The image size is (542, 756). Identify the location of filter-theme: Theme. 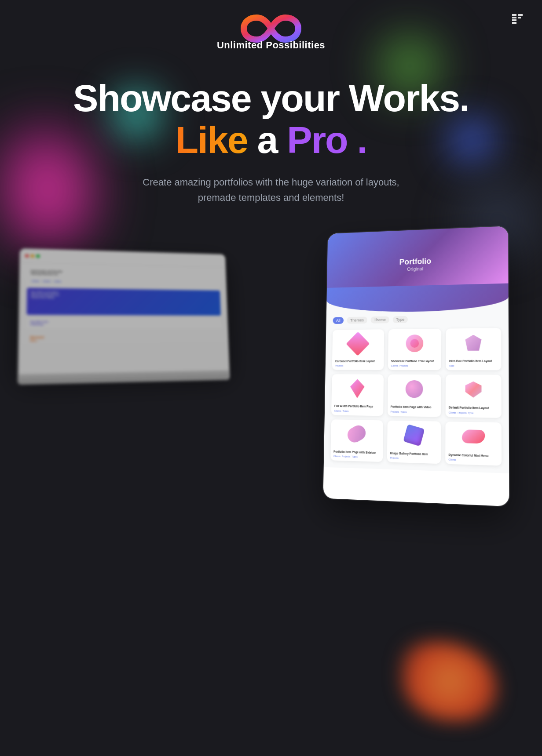
(380, 320).